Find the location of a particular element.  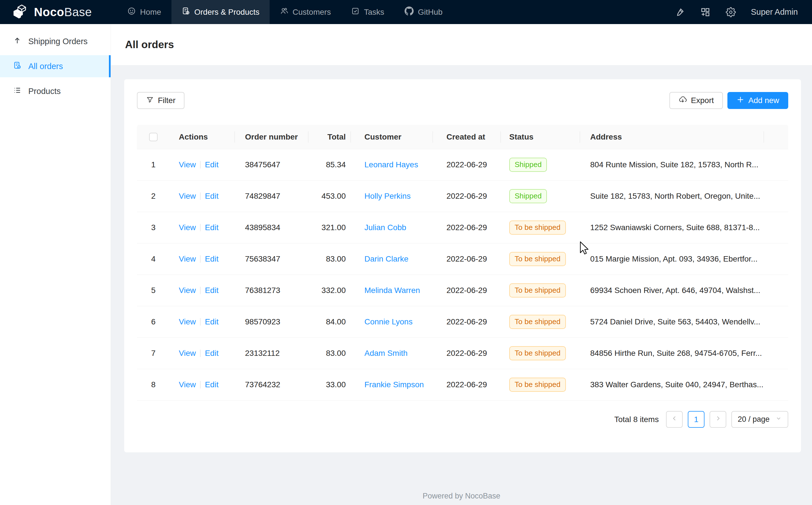

table-row: 2ViewEdit74829847453.00Holly Perkins2022… is located at coordinates (463, 196).